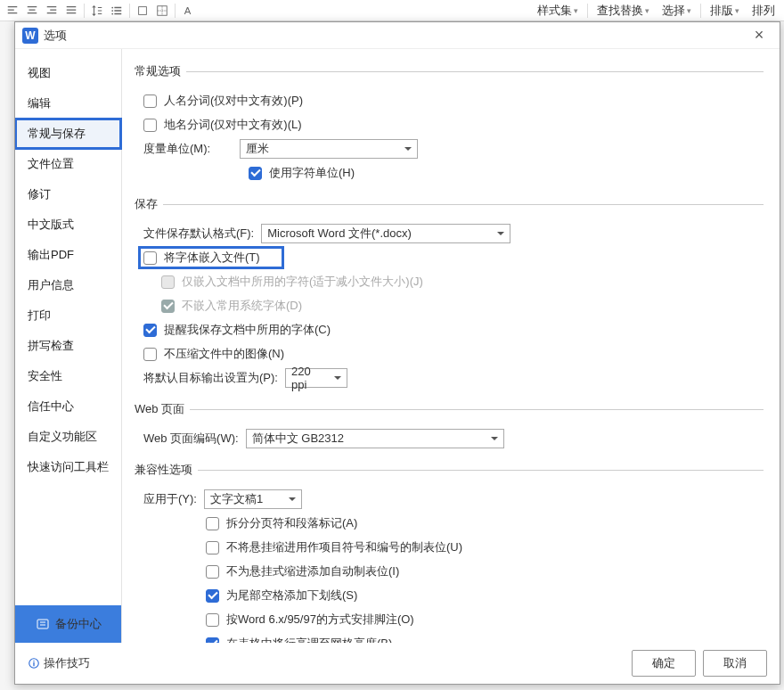 This screenshot has height=690, width=784. Describe the element at coordinates (170, 499) in the screenshot. I see `lbl-apply-to: 应用于(Y):` at that location.